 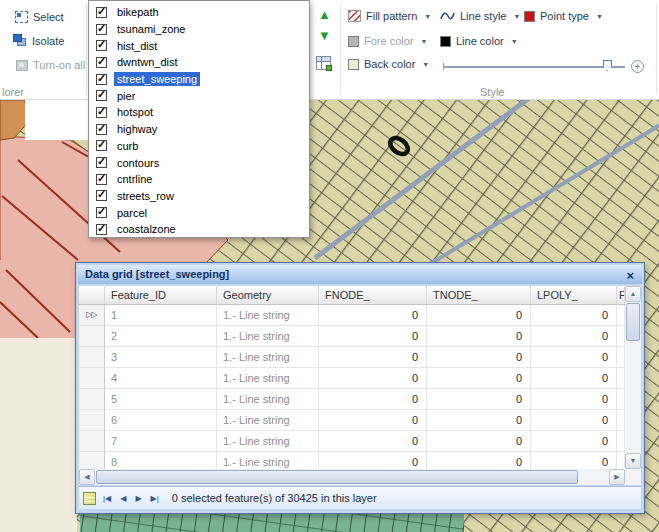 I want to click on cell-feature-id: 7, so click(x=161, y=442).